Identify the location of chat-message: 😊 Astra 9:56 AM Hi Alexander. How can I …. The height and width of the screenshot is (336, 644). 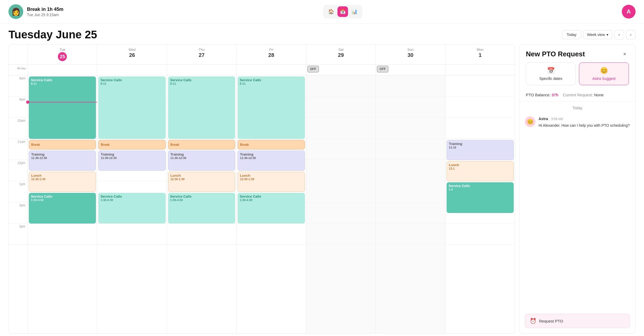
(577, 123).